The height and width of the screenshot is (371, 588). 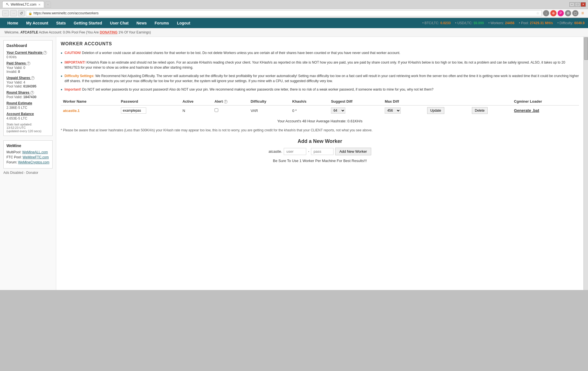 What do you see at coordinates (322, 151) in the screenshot?
I see `new-worker-pass-input` at bounding box center [322, 151].